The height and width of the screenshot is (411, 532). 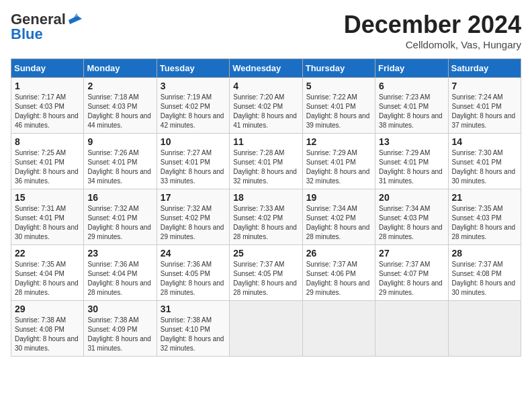 What do you see at coordinates (266, 273) in the screenshot?
I see `calendar-cell: 25Sunrise: 7:37 AMSunset: 4:05 PMDayligh…` at bounding box center [266, 273].